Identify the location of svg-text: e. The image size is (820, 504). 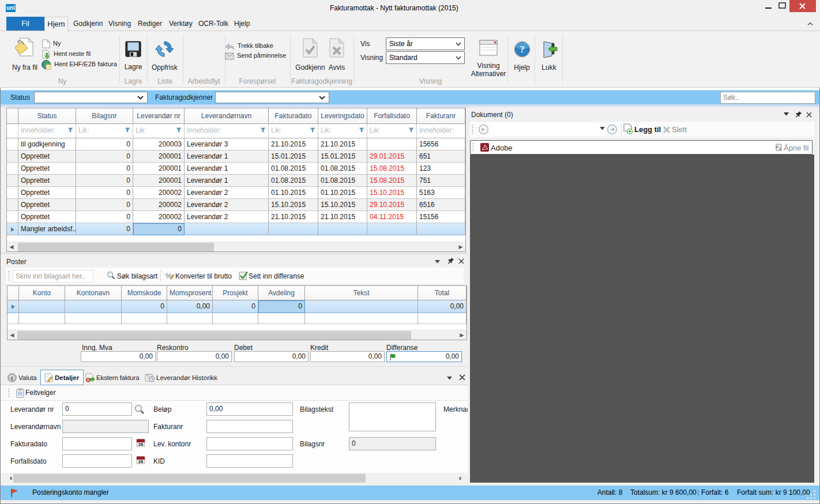
(88, 379).